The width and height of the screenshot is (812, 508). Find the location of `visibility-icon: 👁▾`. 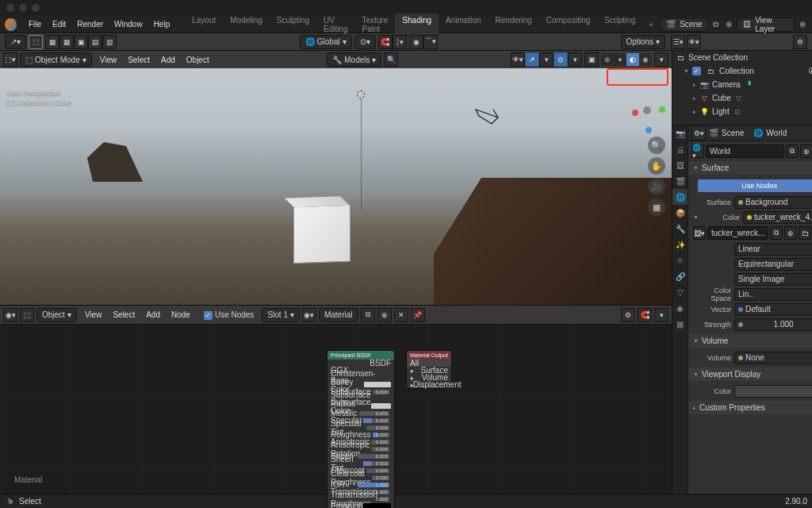

visibility-icon: 👁▾ is located at coordinates (518, 60).